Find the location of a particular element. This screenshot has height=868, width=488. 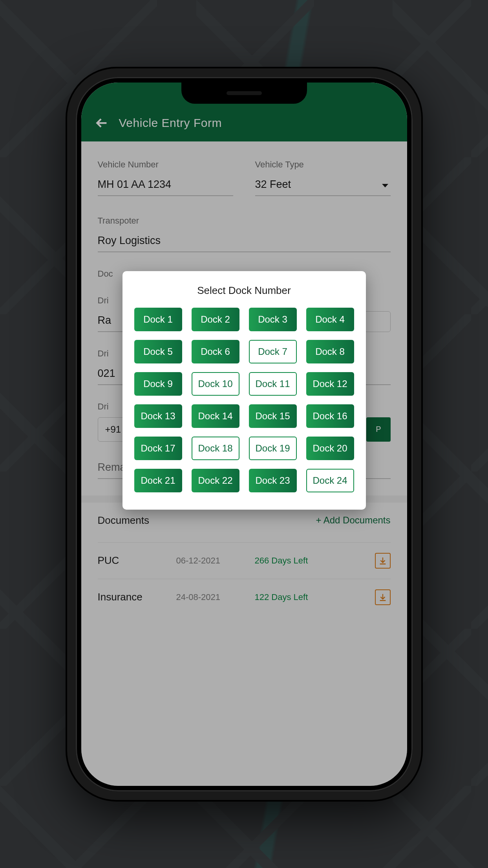

dock-option-button: Dock 4 is located at coordinates (330, 319).